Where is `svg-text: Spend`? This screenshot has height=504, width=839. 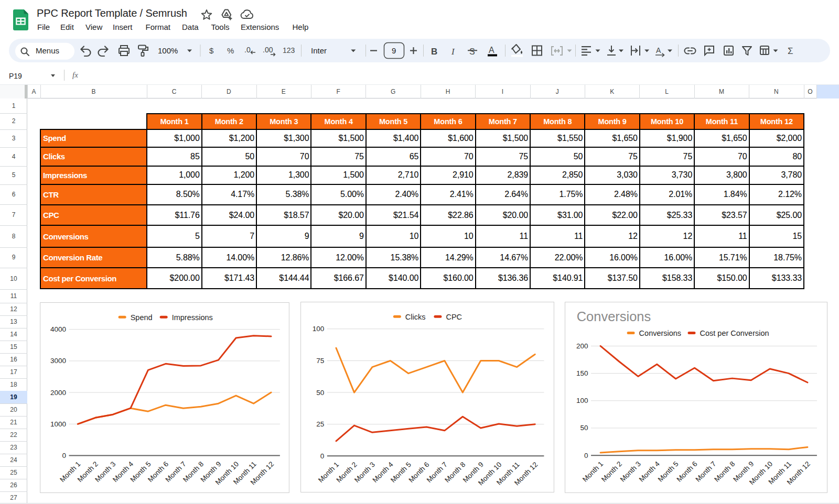
svg-text: Spend is located at coordinates (141, 317).